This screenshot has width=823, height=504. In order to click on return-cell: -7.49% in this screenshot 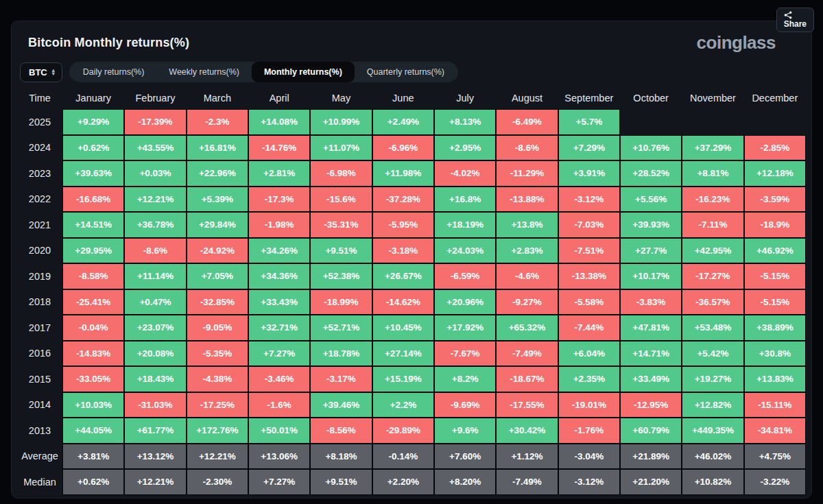, I will do `click(527, 482)`.